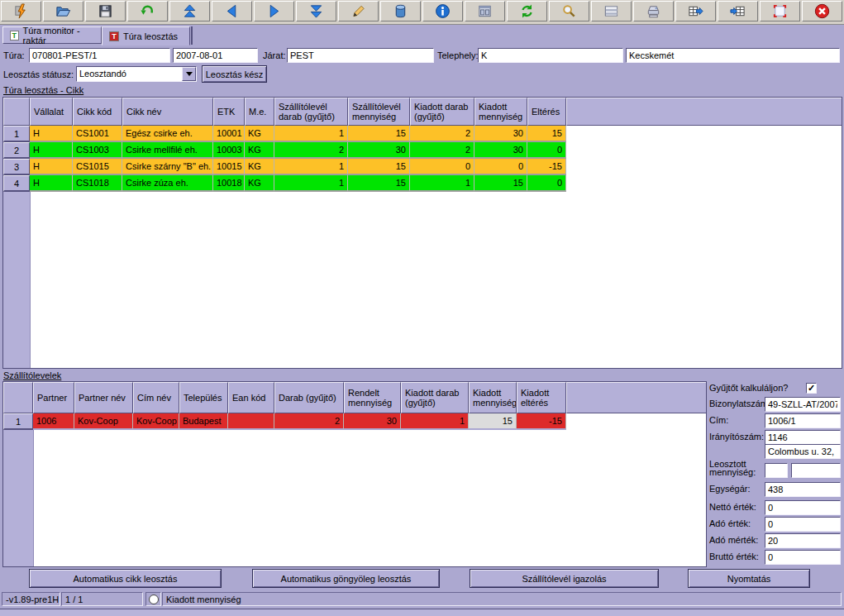  What do you see at coordinates (316, 12) in the screenshot?
I see `last-record-button` at bounding box center [316, 12].